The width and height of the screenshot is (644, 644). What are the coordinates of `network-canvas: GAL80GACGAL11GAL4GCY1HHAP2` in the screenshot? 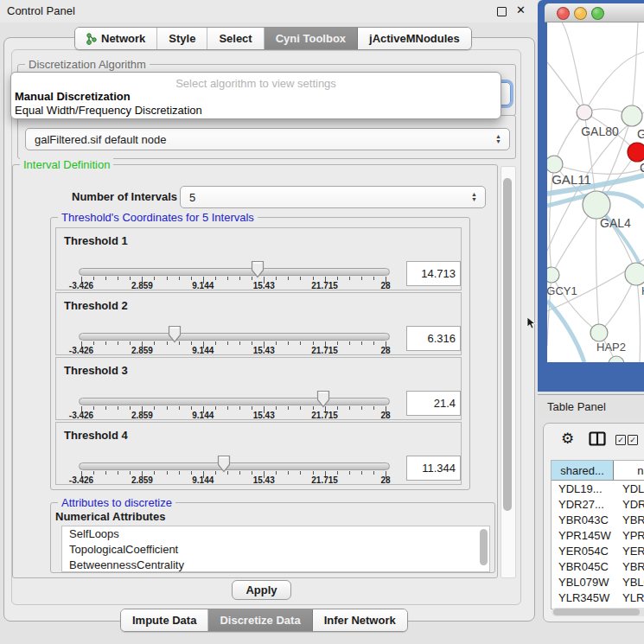 It's located at (596, 192).